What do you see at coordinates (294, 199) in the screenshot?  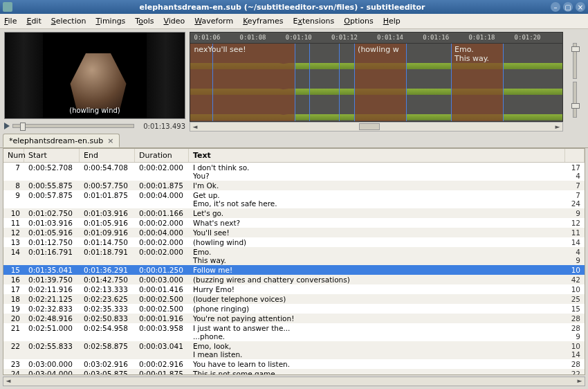 I see `table-row: 90:00:57.8750:01:01.8750:00:04.000Get up…` at bounding box center [294, 199].